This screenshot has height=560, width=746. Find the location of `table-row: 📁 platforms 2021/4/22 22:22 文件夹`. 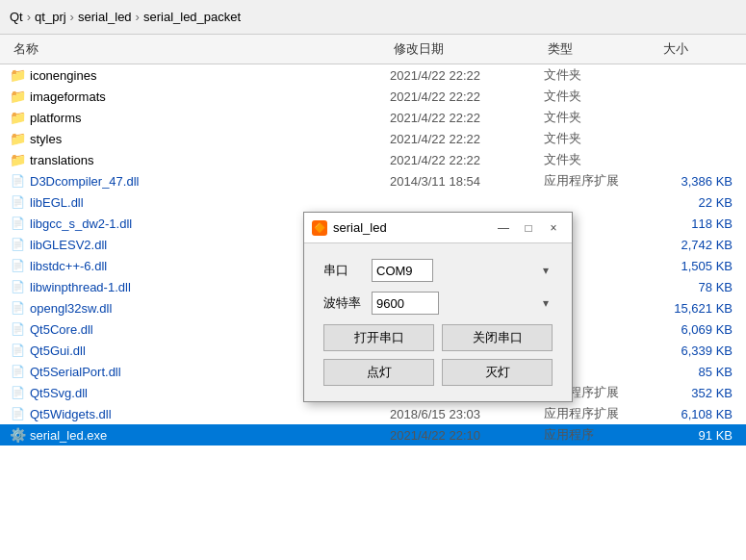

table-row: 📁 platforms 2021/4/22 22:22 文件夹 is located at coordinates (373, 117).